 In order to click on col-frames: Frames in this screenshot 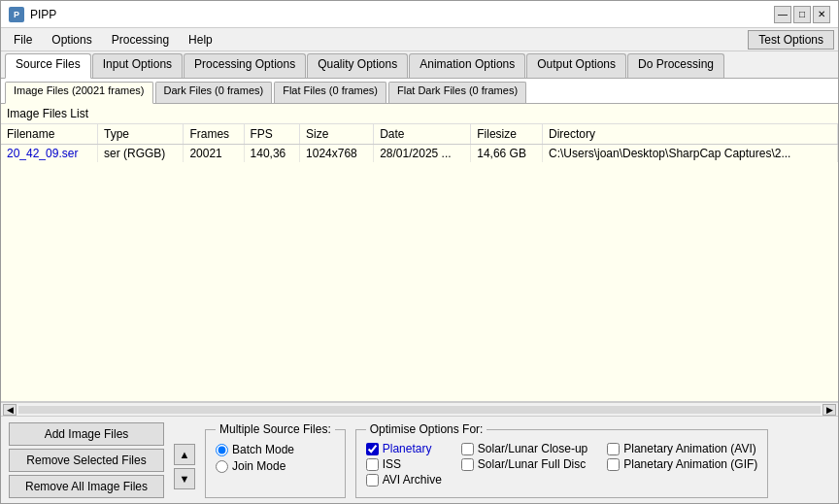, I will do `click(214, 134)`.